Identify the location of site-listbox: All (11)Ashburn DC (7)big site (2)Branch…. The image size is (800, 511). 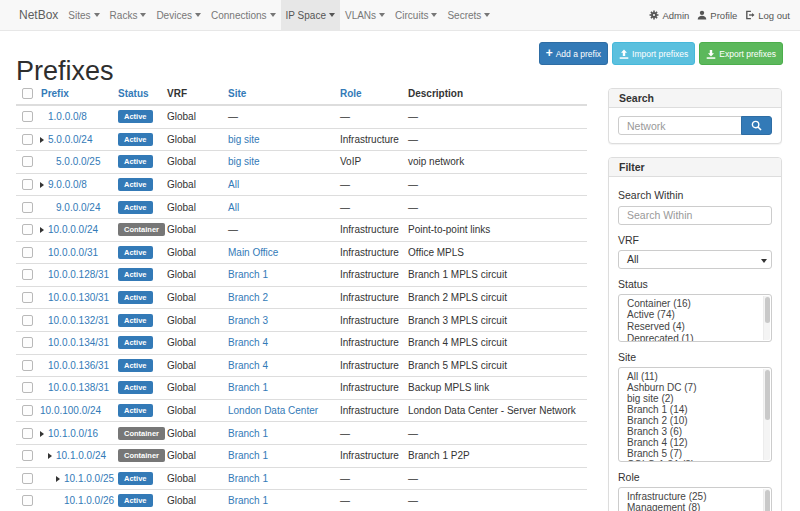
(695, 414).